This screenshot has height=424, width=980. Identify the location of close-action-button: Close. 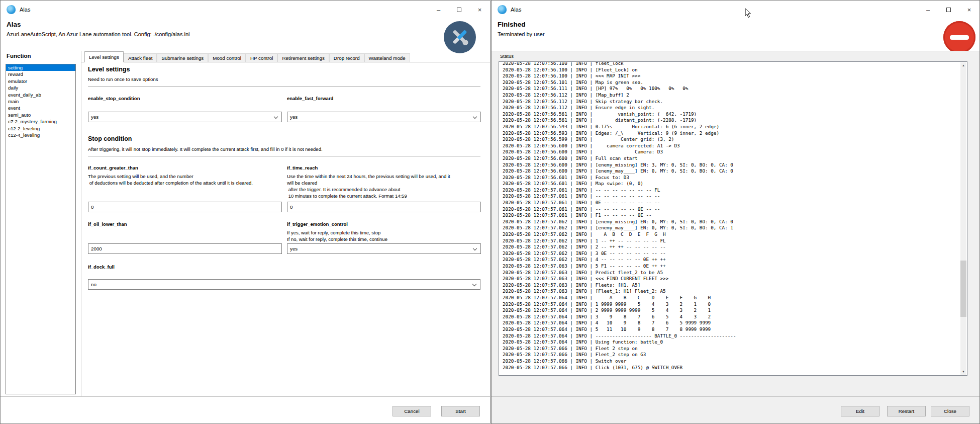
(950, 411).